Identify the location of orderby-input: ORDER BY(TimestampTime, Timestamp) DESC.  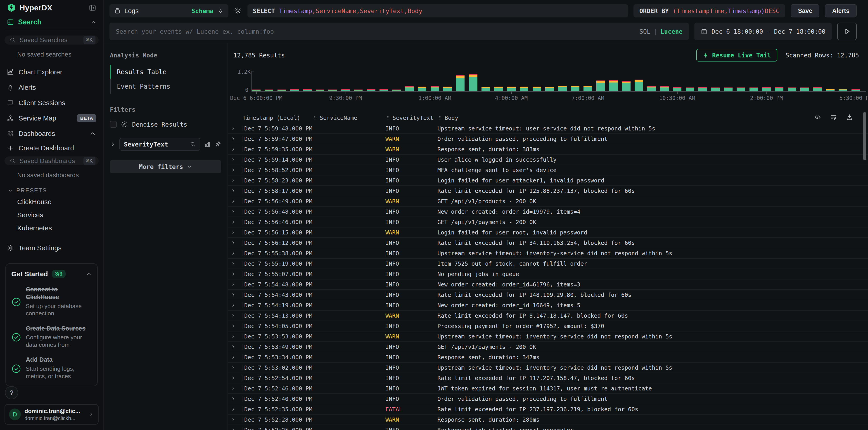
(709, 11).